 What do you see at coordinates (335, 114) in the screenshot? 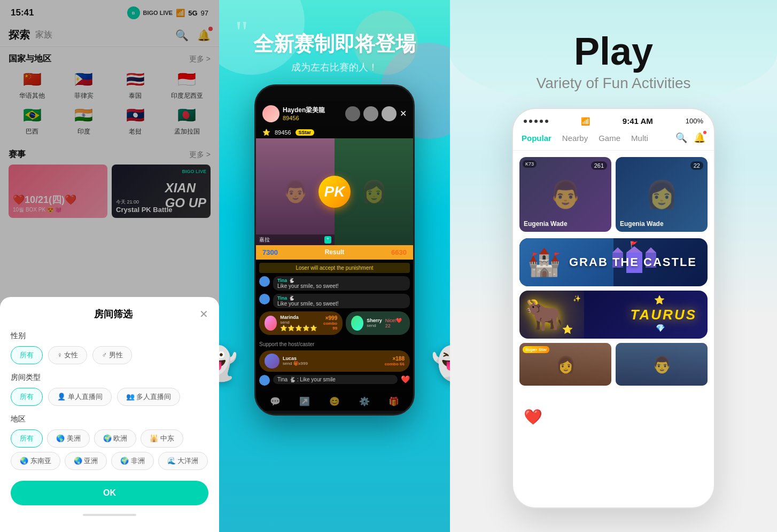
I see `pk-top-bar: Hayden梁美龍 89456 ✕` at bounding box center [335, 114].